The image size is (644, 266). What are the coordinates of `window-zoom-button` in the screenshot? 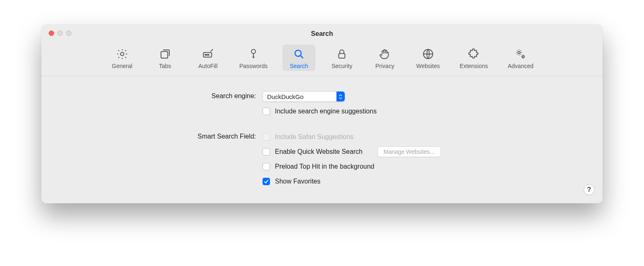 It's located at (69, 33).